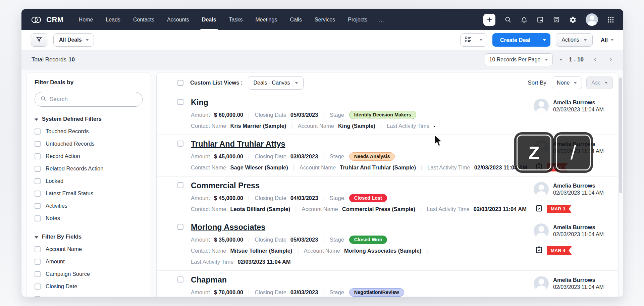 Image resolution: width=644 pixels, height=306 pixels. What do you see at coordinates (89, 181) in the screenshot?
I see `filter-item: Locked` at bounding box center [89, 181].